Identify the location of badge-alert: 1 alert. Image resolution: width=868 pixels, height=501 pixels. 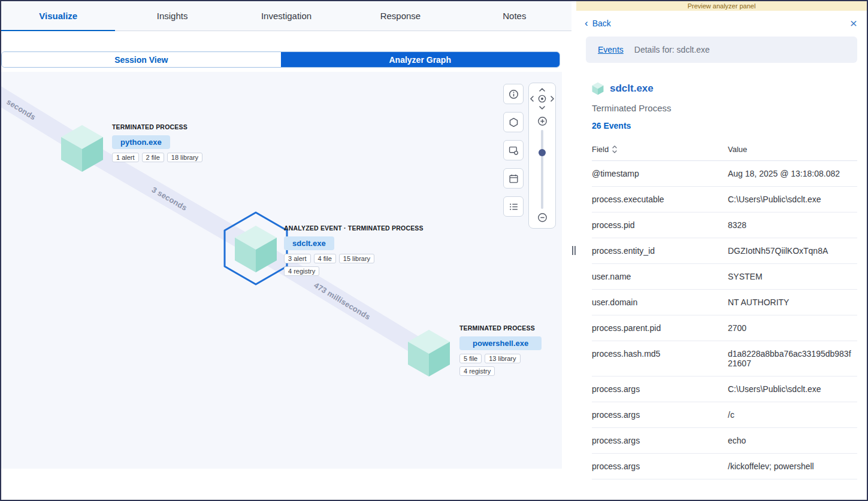
(126, 157).